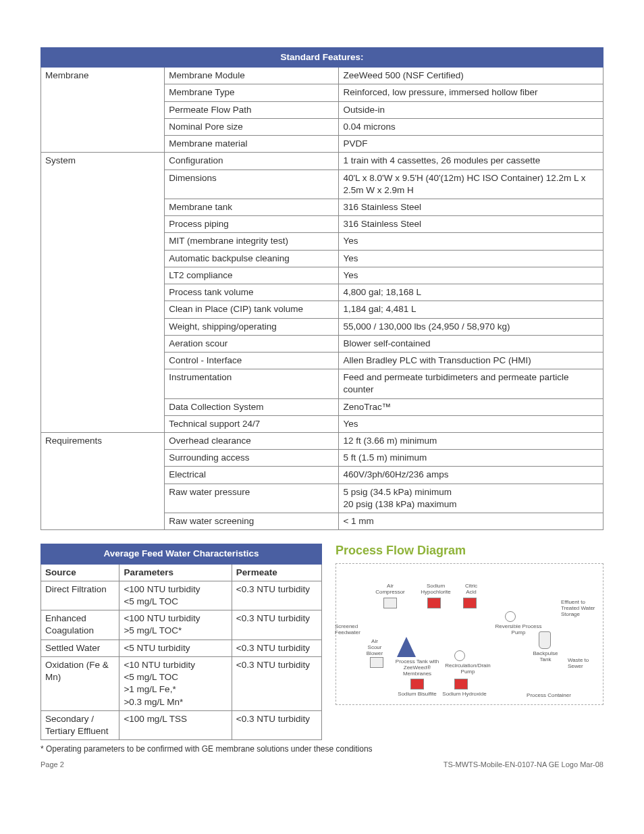 This screenshot has height=834, width=644. I want to click on table-row: Settled Water<5 NTU turbidity<0.3 NTU tu…, so click(182, 648).